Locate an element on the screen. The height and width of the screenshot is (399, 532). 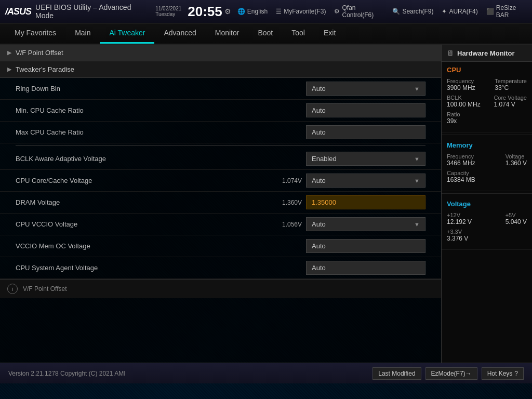
hw-mem-capacity: Capacity 16384 MB is located at coordinates (487, 177).